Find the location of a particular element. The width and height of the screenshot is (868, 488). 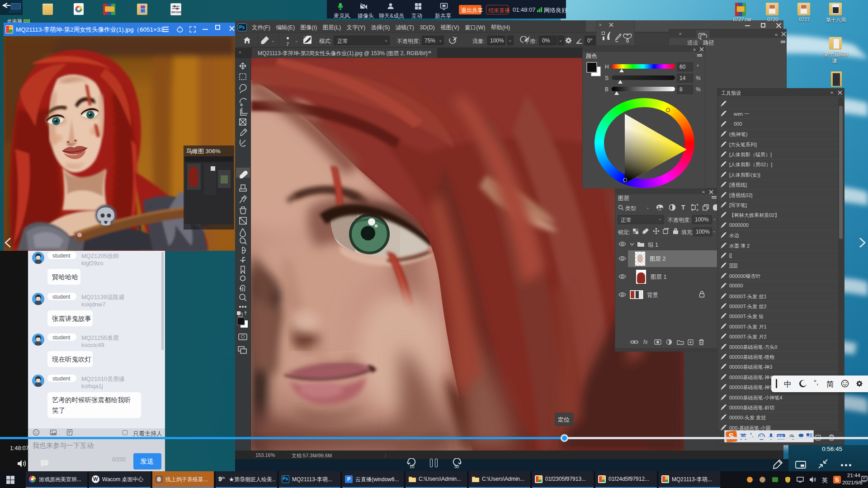

svg-text: 30 is located at coordinates (457, 466).